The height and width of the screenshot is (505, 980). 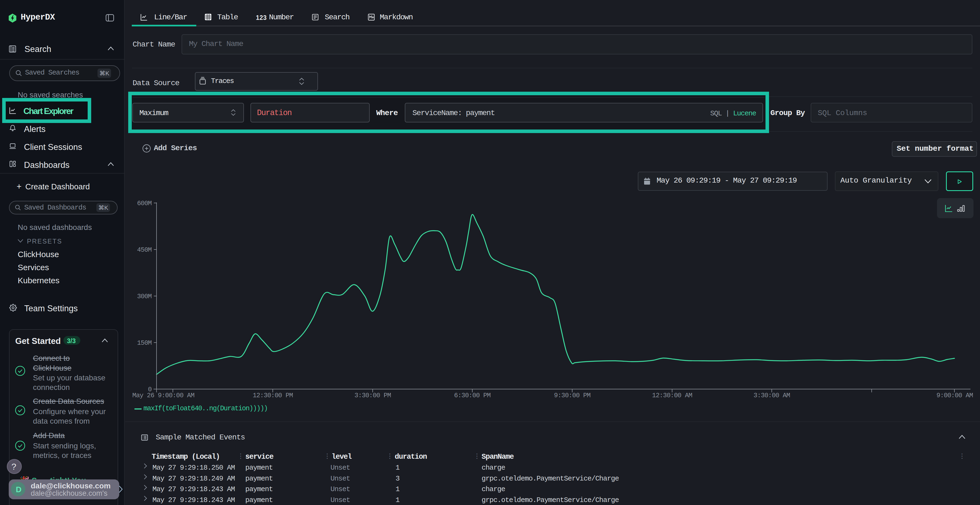 What do you see at coordinates (145, 250) in the screenshot?
I see `svg-text: 450M` at bounding box center [145, 250].